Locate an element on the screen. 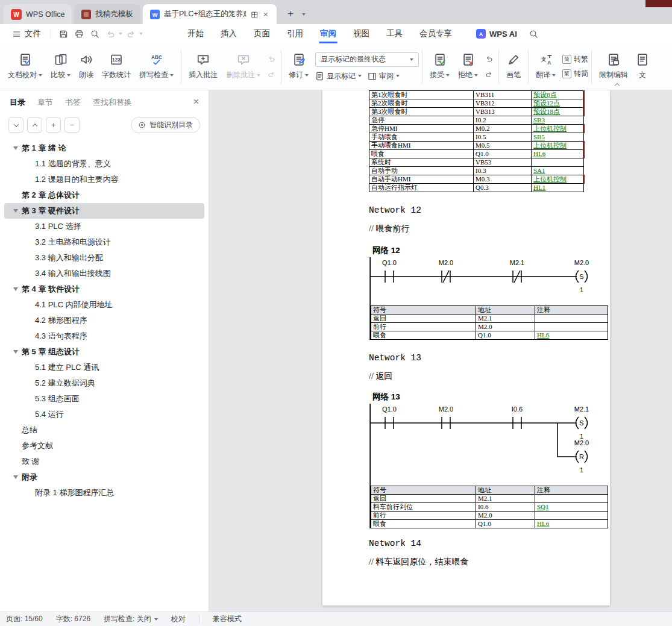  toc-item: 3.1 PLC 选择 is located at coordinates (104, 227).